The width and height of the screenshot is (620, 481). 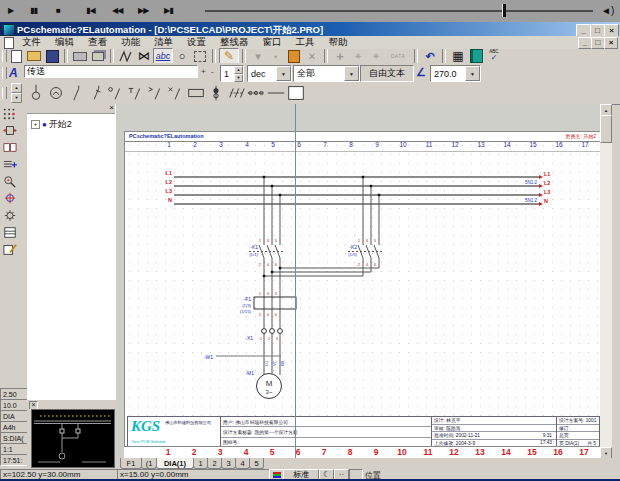 I want to click on tree-expand-icon: +, so click(x=36, y=124).